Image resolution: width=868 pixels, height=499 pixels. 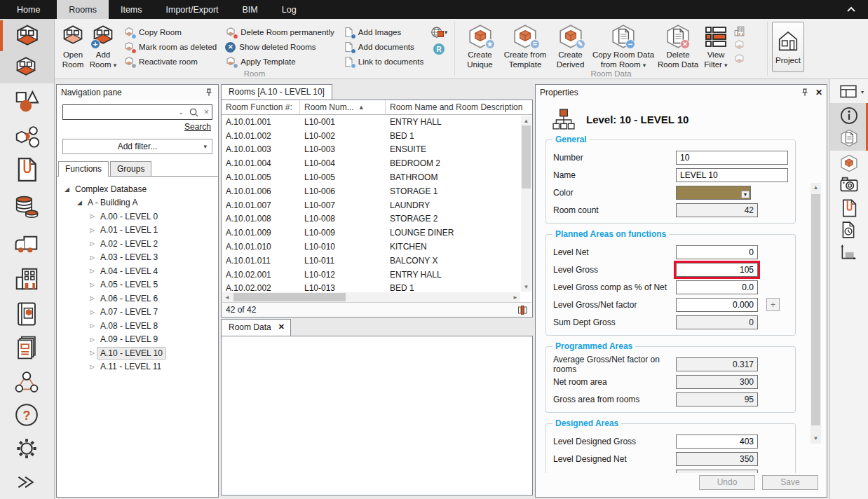 I want to click on sidebar-item-items, so click(x=27, y=102).